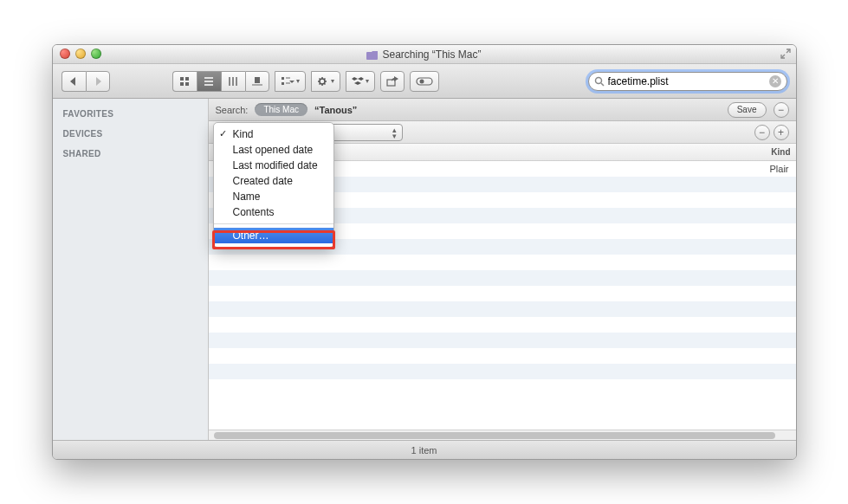 This screenshot has height=504, width=848. What do you see at coordinates (424, 450) in the screenshot?
I see `item-count: 1 item` at bounding box center [424, 450].